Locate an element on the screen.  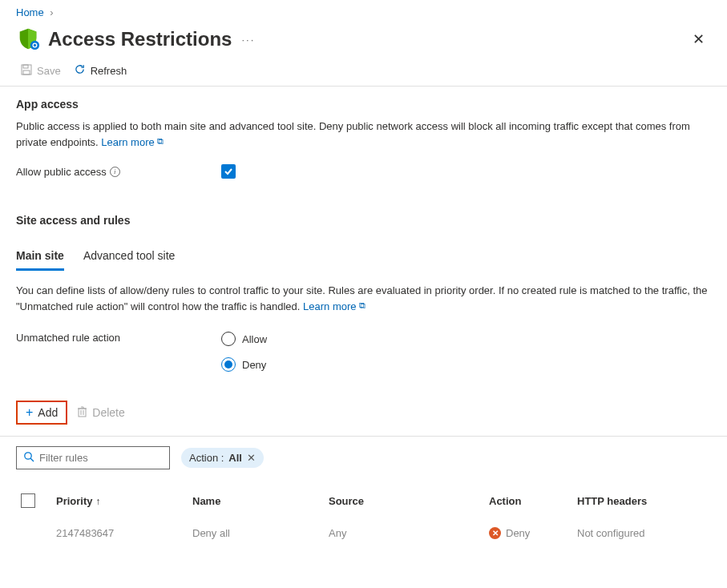
filter-pill-prefix: Action : is located at coordinates (207, 458).